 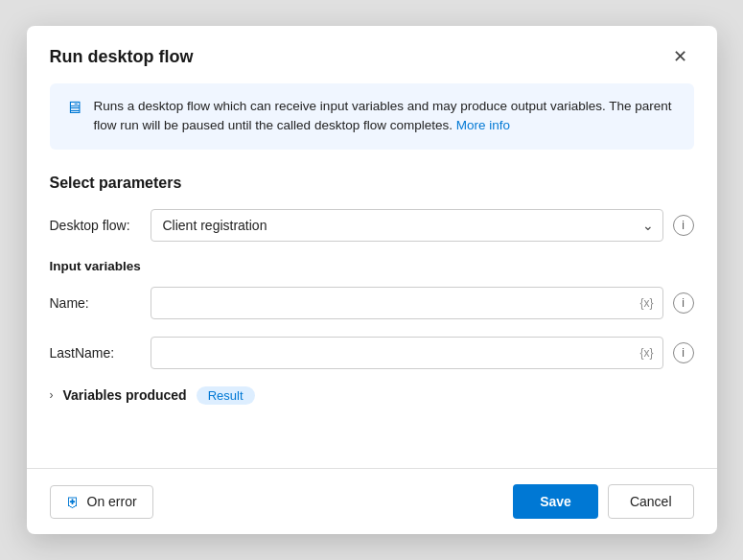 What do you see at coordinates (406, 353) in the screenshot?
I see `lastname-input-wrapper: {x}` at bounding box center [406, 353].